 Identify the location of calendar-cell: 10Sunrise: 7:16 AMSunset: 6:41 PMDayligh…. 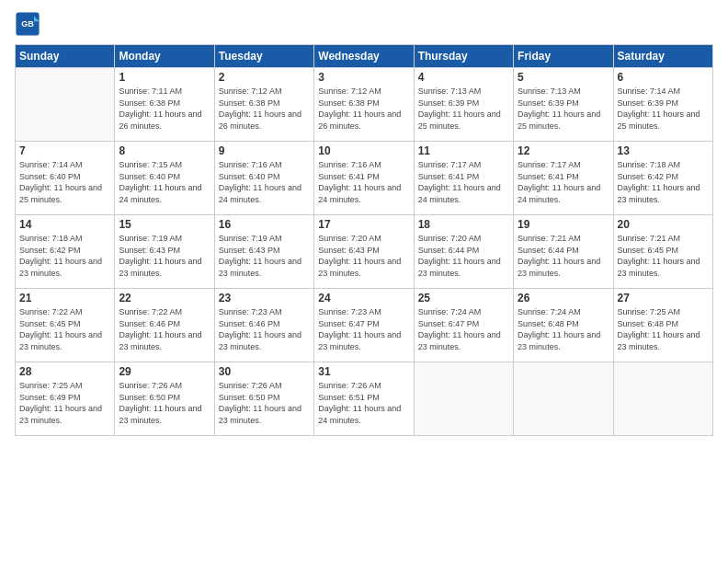
(364, 178).